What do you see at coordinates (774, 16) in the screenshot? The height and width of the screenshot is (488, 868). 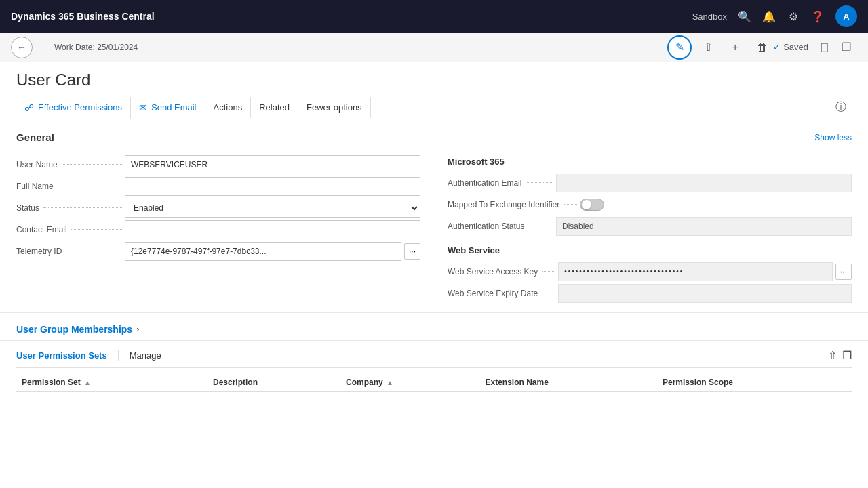 I see `top-nav-right: Sandbox 🔍 🔔 ⚙ ❓ A` at bounding box center [774, 16].